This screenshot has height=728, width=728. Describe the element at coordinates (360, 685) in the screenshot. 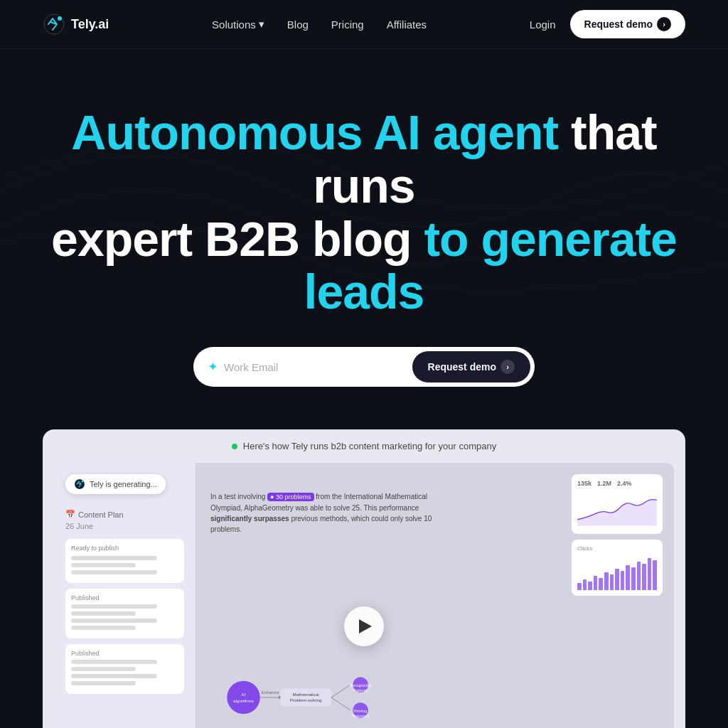

I see `svg-text: Recognizing` at that location.